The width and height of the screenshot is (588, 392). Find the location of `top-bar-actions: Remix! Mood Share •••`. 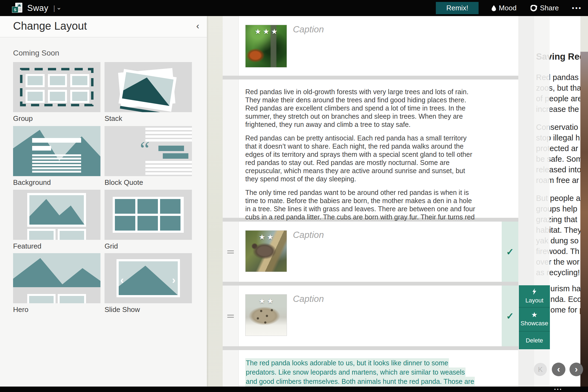

top-bar-actions: Remix! Mood Share ••• is located at coordinates (512, 8).